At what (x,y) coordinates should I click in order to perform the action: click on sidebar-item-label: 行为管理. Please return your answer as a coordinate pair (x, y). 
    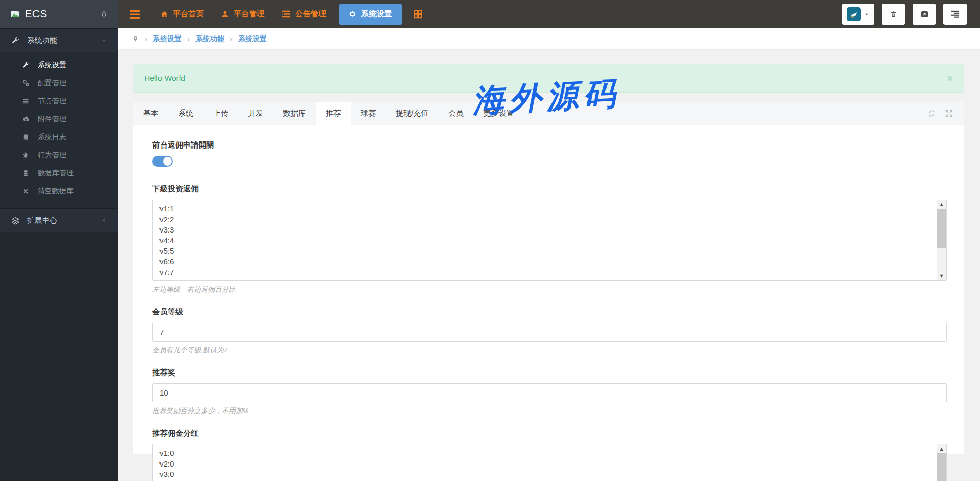
    Looking at the image, I should click on (52, 155).